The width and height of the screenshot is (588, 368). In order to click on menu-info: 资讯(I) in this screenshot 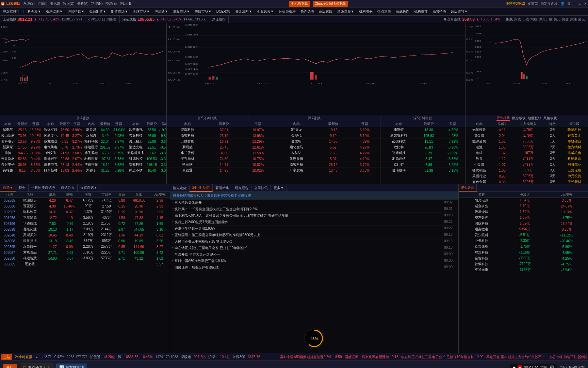, I will do `click(55, 4)`.